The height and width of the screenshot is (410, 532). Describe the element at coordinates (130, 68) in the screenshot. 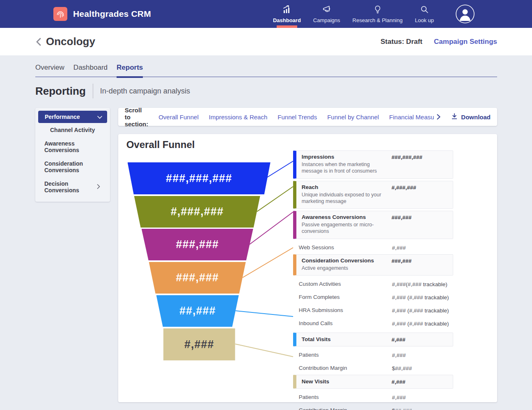

I see `tab-reports: Reports` at that location.